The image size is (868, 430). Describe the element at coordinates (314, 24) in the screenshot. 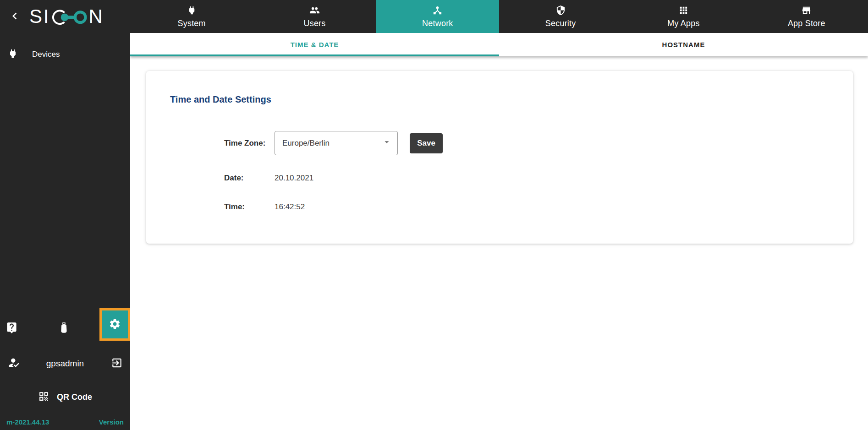

I see `tab-label: Users` at that location.